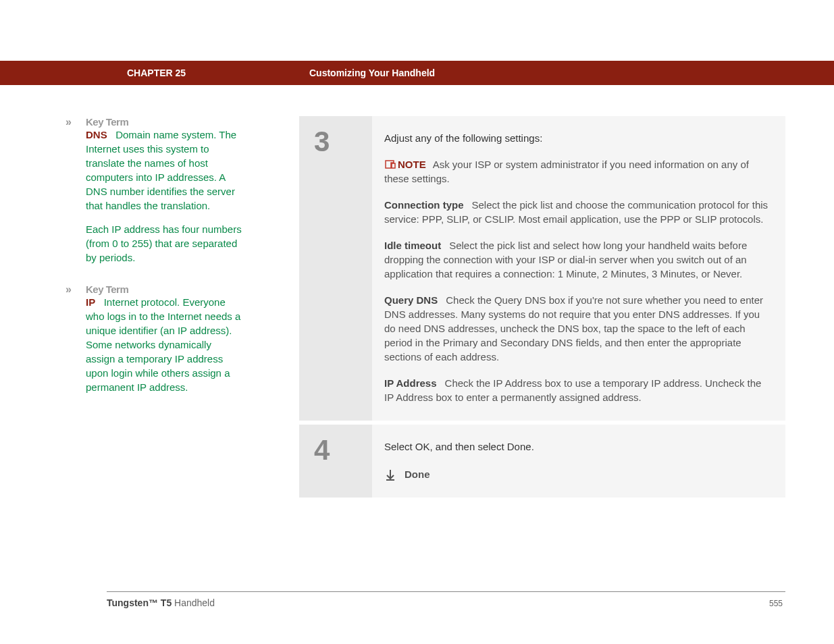  I want to click on arrow-down-icon, so click(390, 475).